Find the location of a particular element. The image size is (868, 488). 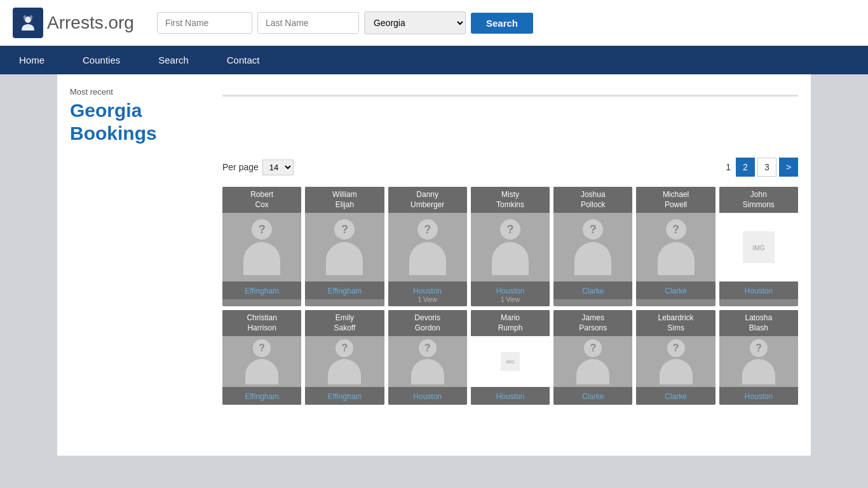

booking-card-john-simmons: JohnSimmons IMG Houston is located at coordinates (759, 247).